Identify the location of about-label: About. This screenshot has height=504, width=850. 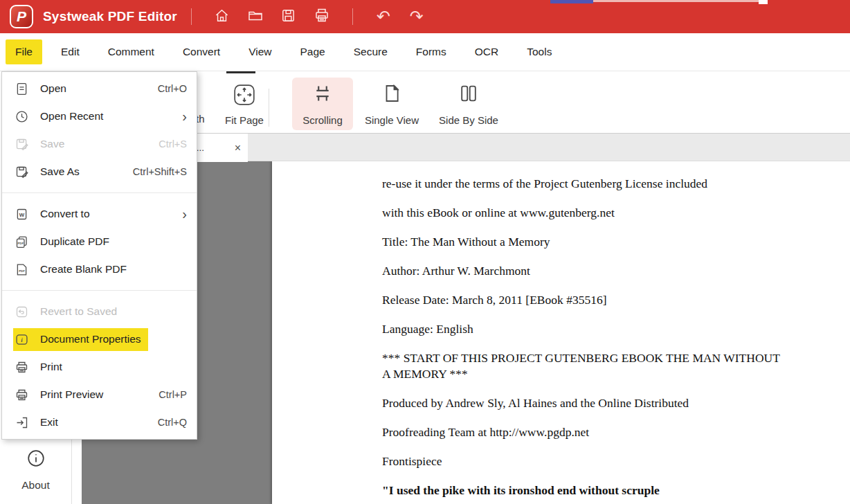
(36, 485).